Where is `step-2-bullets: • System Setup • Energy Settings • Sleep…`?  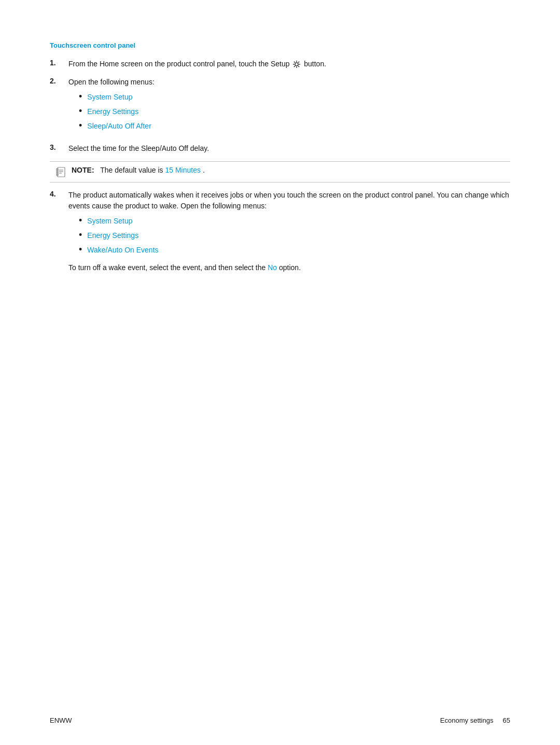 step-2-bullets: • System Setup • Energy Settings • Sleep… is located at coordinates (289, 112).